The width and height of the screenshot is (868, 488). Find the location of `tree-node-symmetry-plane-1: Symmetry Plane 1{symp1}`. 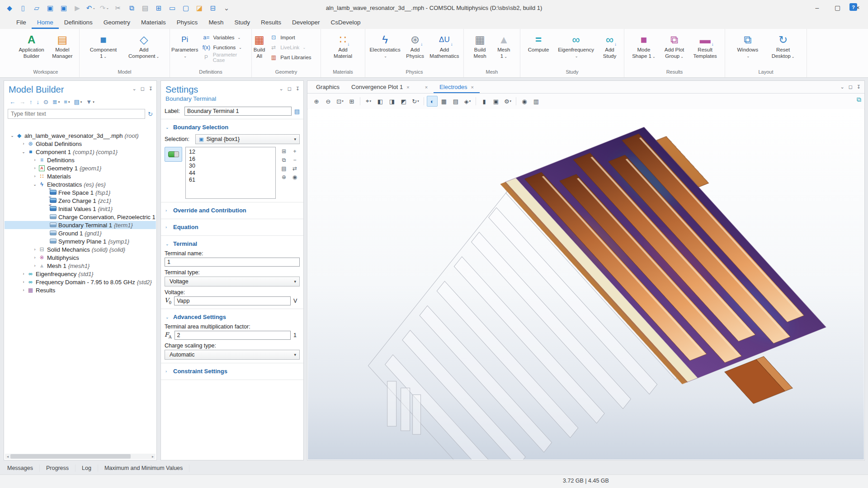

tree-node-symmetry-plane-1: Symmetry Plane 1{symp1} is located at coordinates (80, 241).